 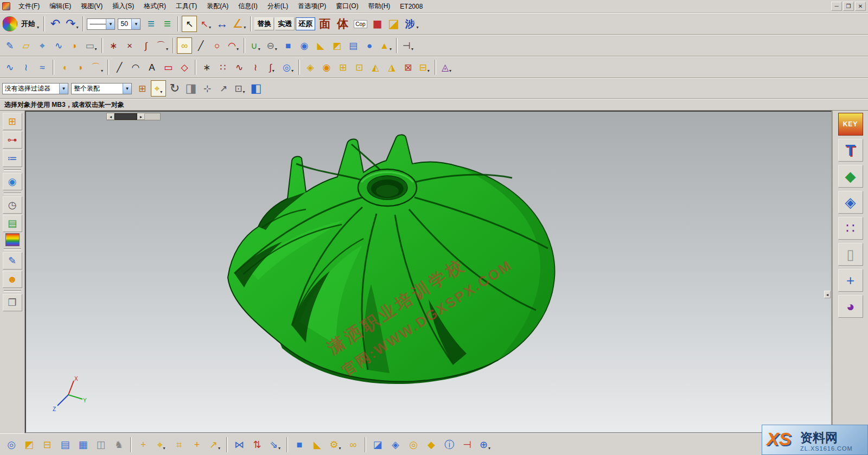 I want to click on remove-parameters-button: ⊣, so click(x=467, y=445).